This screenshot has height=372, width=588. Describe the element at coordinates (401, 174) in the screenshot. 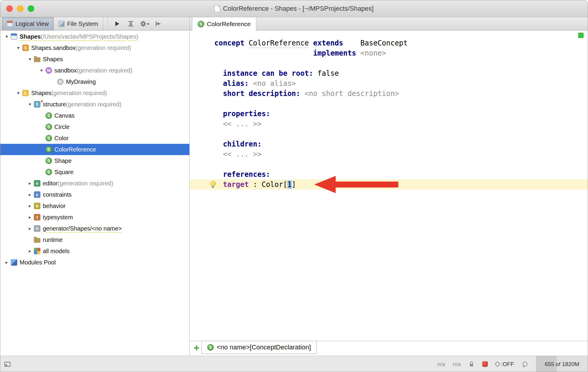

I see `code-line: references:` at that location.